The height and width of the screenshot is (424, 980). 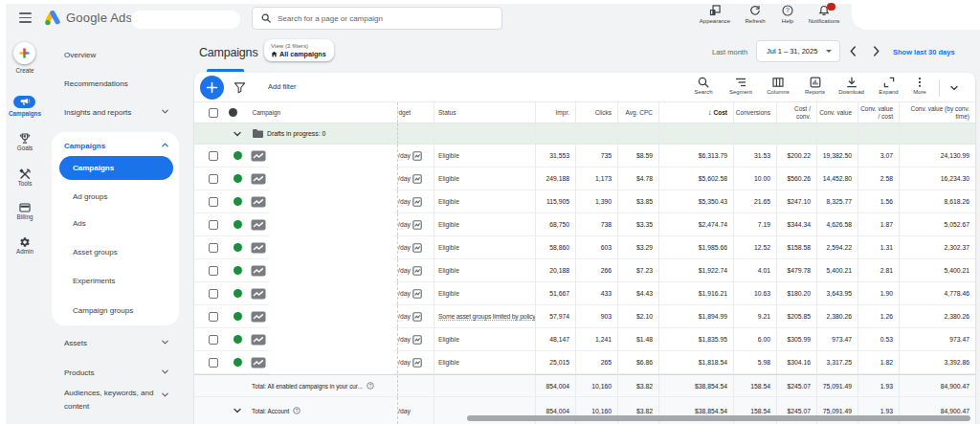 What do you see at coordinates (98, 113) in the screenshot?
I see `nav-item-insights: Insights and reports` at bounding box center [98, 113].